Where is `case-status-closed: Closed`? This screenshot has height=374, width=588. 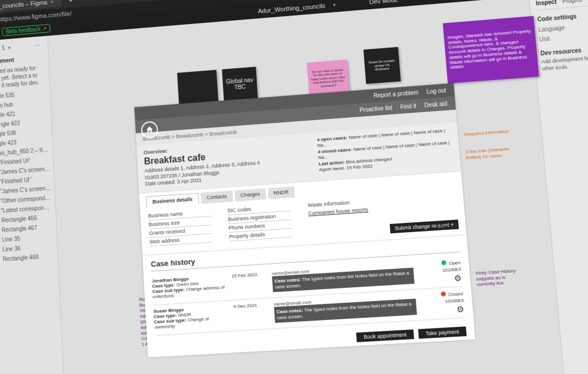 case-status-closed: Closed is located at coordinates (456, 294).